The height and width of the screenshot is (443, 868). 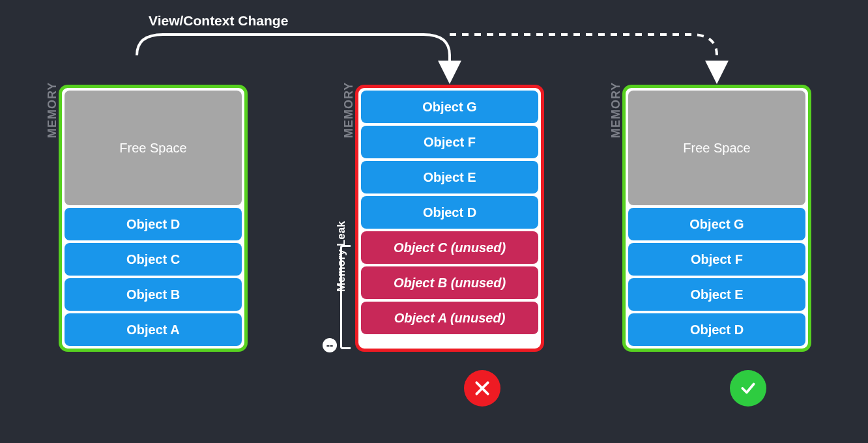 What do you see at coordinates (717, 218) in the screenshot?
I see `memory-box-right: Free Space Object G Object F Object E Ob…` at bounding box center [717, 218].